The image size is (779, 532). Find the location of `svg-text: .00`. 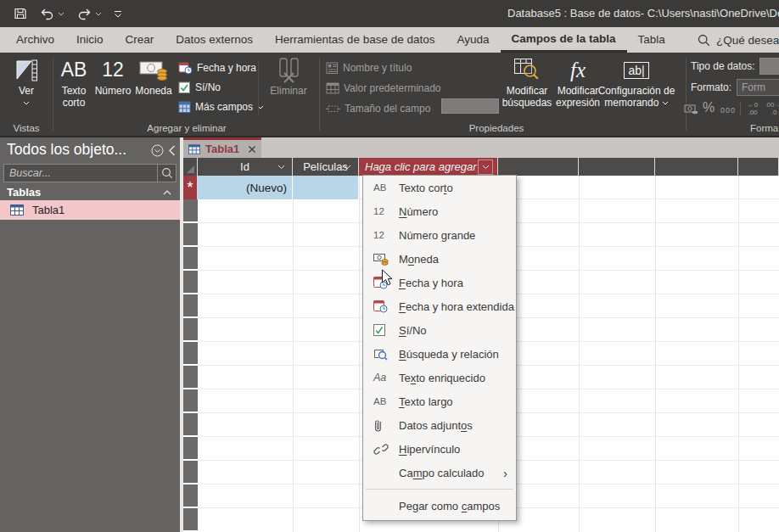

svg-text: .00 is located at coordinates (753, 112).